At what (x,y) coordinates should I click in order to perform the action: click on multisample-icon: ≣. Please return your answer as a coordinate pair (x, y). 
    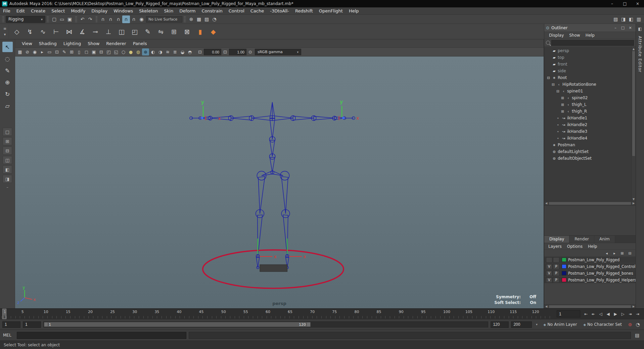
    Looking at the image, I should click on (175, 52).